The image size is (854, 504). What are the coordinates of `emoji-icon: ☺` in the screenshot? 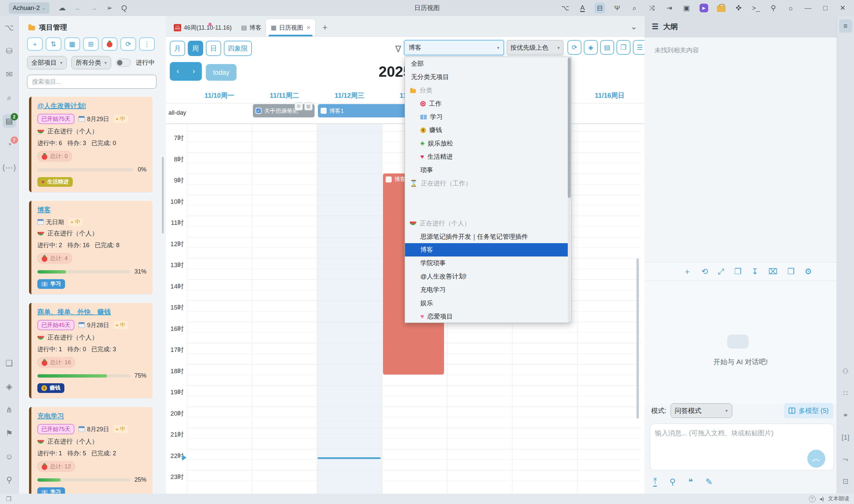 It's located at (10, 456).